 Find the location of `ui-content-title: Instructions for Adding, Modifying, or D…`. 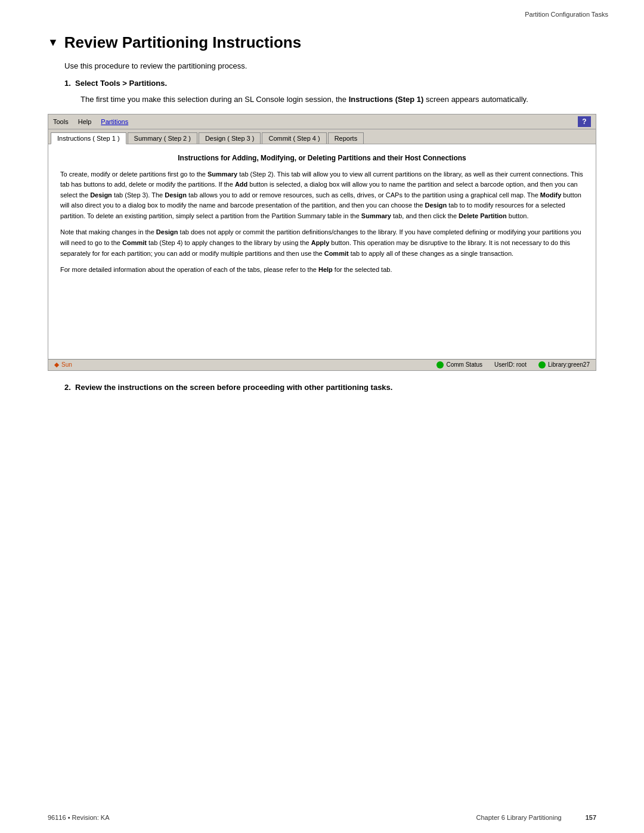

ui-content-title: Instructions for Adding, Modifying, or D… is located at coordinates (322, 158).